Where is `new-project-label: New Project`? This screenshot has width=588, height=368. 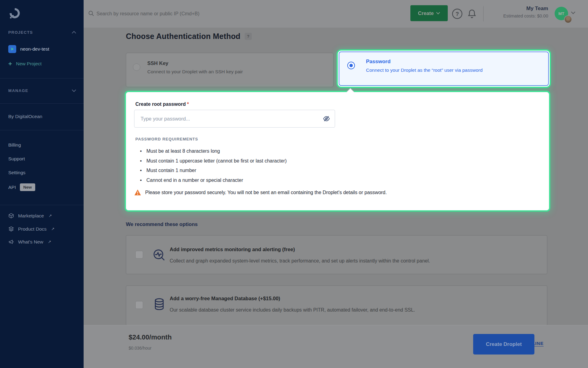 new-project-label: New Project is located at coordinates (29, 64).